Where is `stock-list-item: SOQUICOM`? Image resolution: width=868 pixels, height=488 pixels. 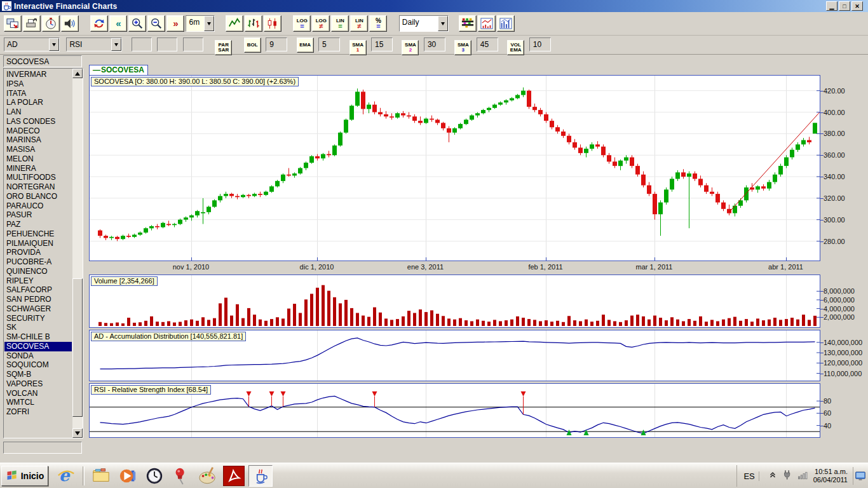
stock-list-item: SOQUICOM is located at coordinates (38, 365).